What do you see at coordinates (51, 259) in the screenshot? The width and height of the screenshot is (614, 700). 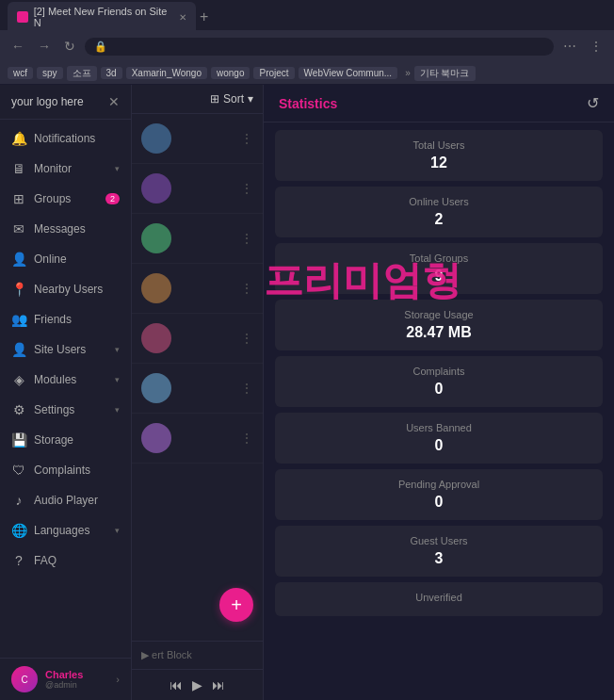 I see `sidebar-label-online: Online` at bounding box center [51, 259].